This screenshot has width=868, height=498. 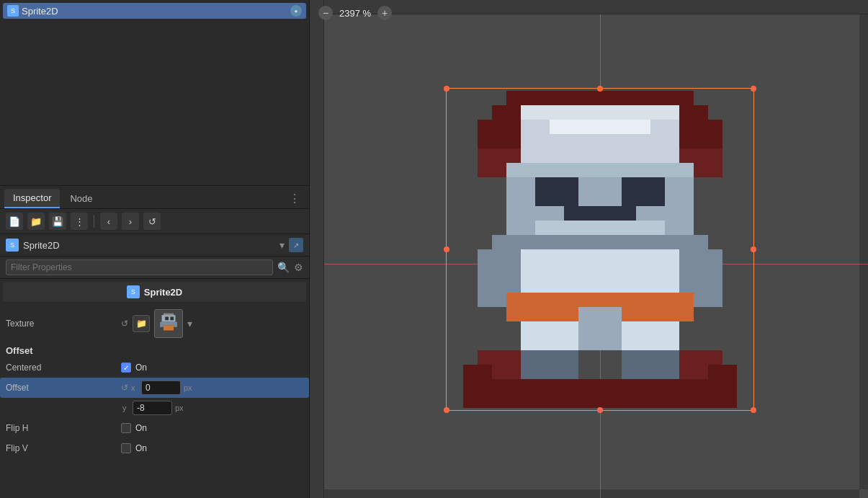 What do you see at coordinates (296, 245) in the screenshot?
I see `component-link-icon: ↗` at bounding box center [296, 245].